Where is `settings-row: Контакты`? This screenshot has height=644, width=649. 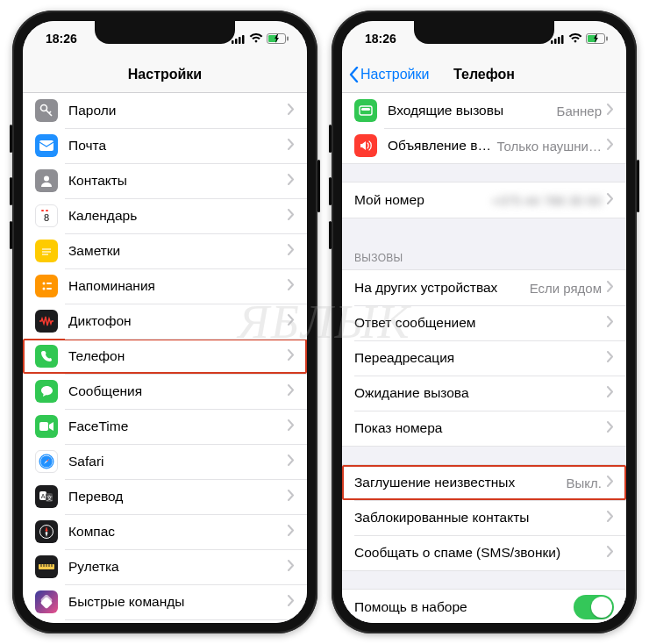 settings-row: Контакты is located at coordinates (165, 181).